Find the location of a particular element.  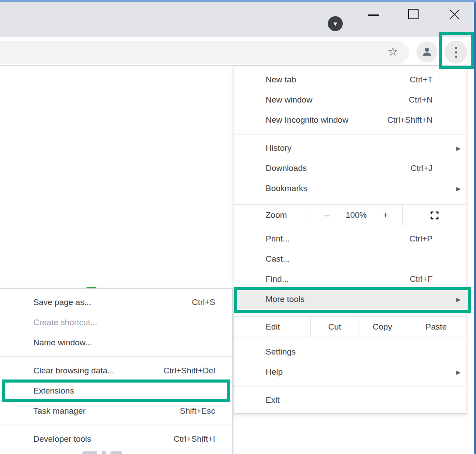

paste-button: Paste is located at coordinates (436, 327).